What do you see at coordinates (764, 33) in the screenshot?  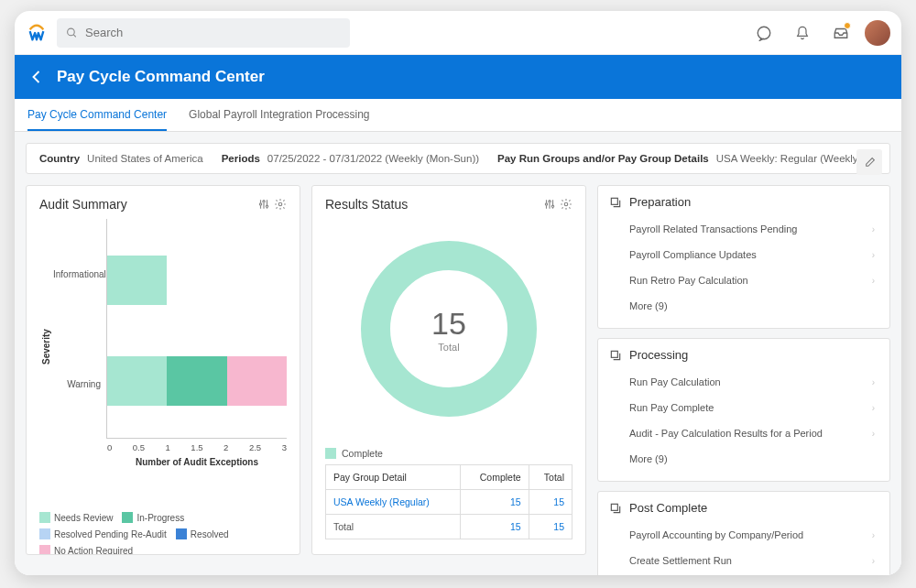 I see `chat-icon` at bounding box center [764, 33].